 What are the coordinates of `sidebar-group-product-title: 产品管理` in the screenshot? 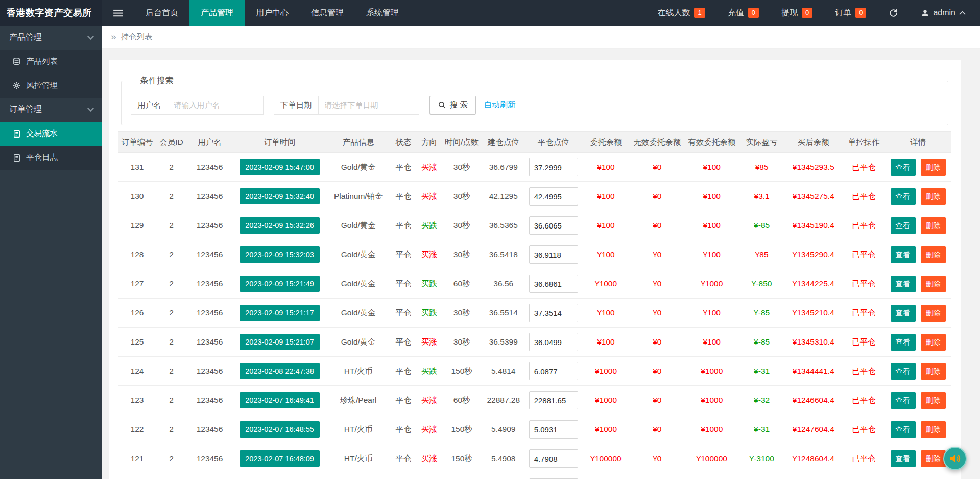 It's located at (51, 38).